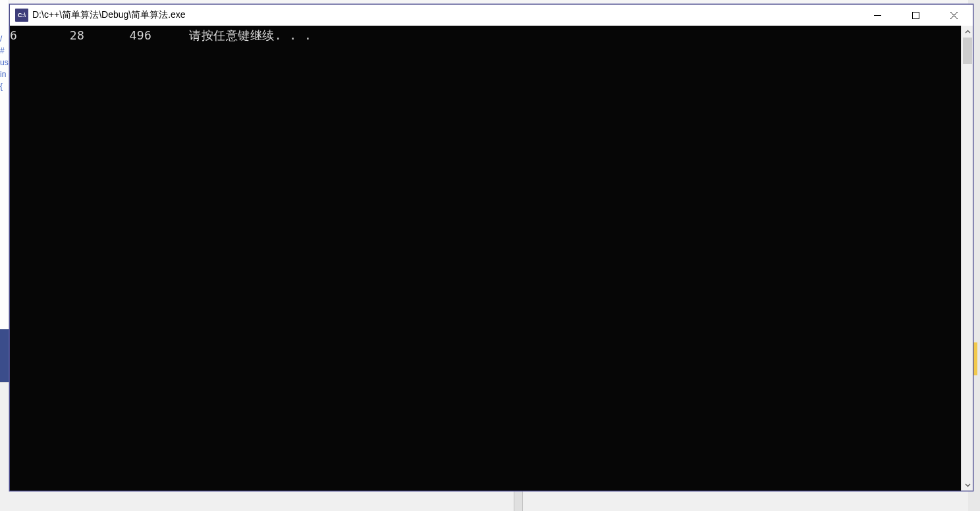  What do you see at coordinates (915, 15) in the screenshot?
I see `window-controls` at bounding box center [915, 15].